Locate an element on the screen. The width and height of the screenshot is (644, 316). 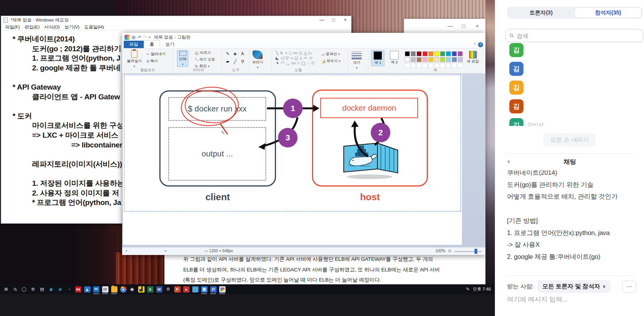
zoom-slider-thumb is located at coordinates (476, 251).